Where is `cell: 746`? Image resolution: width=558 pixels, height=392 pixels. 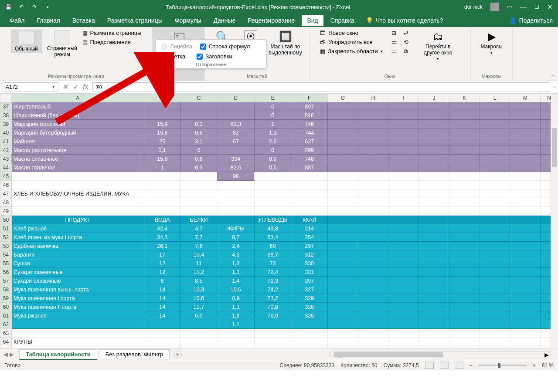 cell: 746 is located at coordinates (310, 124).